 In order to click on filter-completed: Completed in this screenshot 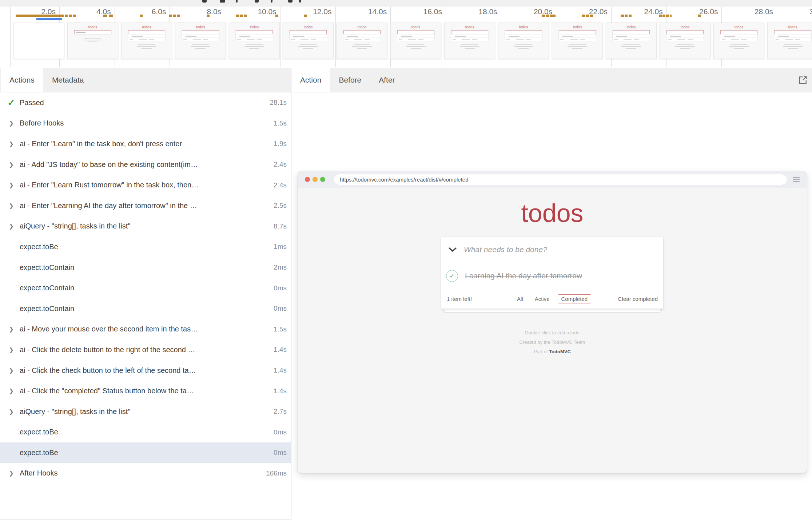, I will do `click(574, 299)`.